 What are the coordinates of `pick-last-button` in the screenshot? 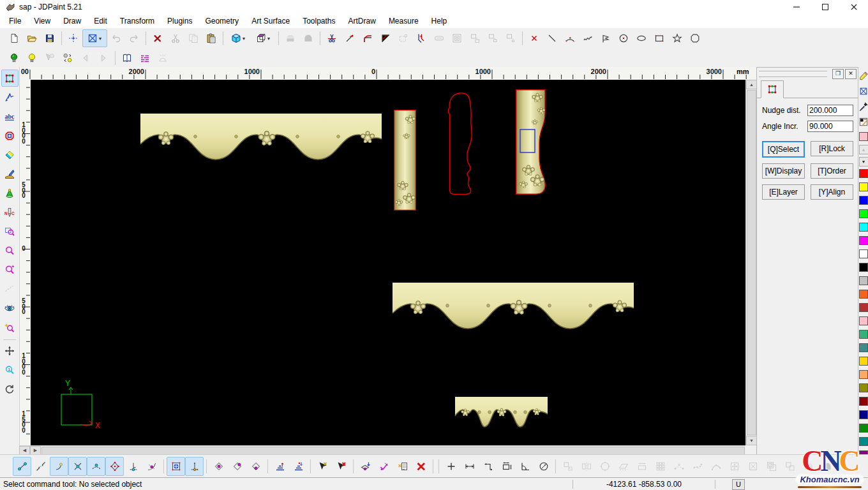 It's located at (323, 466).